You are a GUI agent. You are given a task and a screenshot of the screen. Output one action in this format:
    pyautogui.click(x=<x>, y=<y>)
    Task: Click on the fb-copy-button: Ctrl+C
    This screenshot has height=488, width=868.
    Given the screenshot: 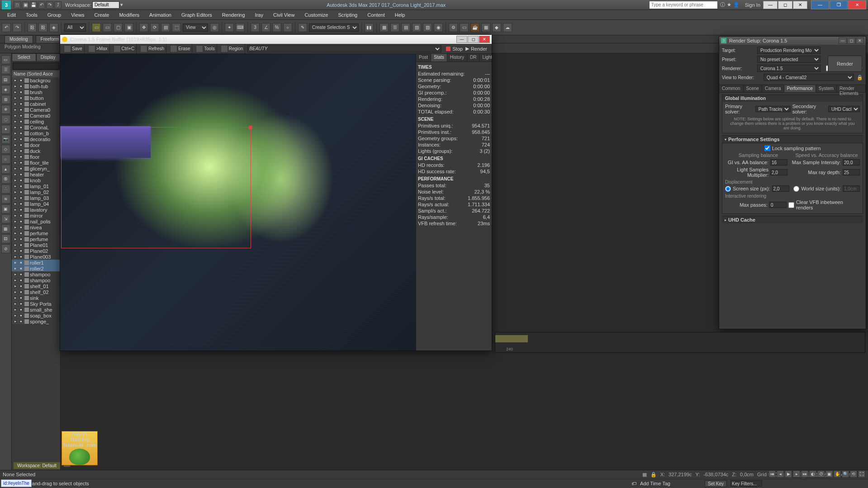 What is the action you would take?
    pyautogui.click(x=128, y=49)
    